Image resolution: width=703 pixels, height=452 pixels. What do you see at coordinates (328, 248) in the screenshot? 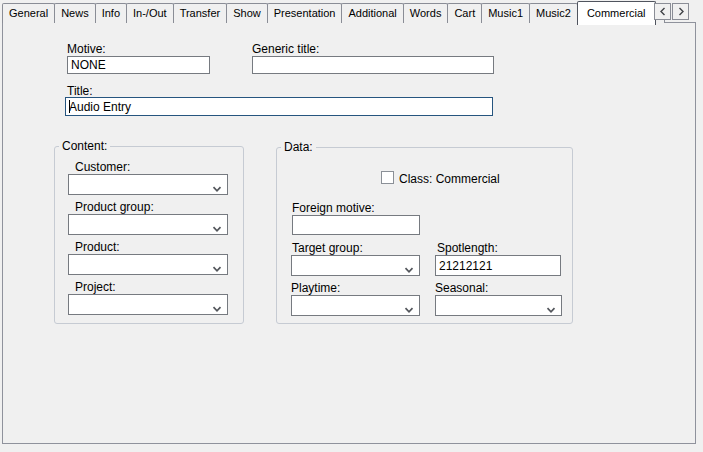
I see `target-group-label: Target group:` at bounding box center [328, 248].